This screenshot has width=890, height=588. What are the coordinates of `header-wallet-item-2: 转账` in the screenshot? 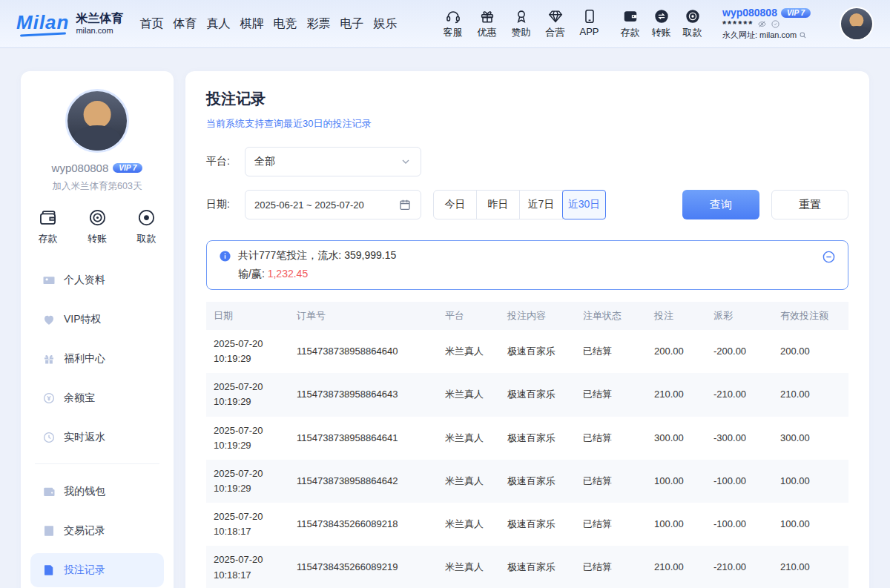 It's located at (662, 24).